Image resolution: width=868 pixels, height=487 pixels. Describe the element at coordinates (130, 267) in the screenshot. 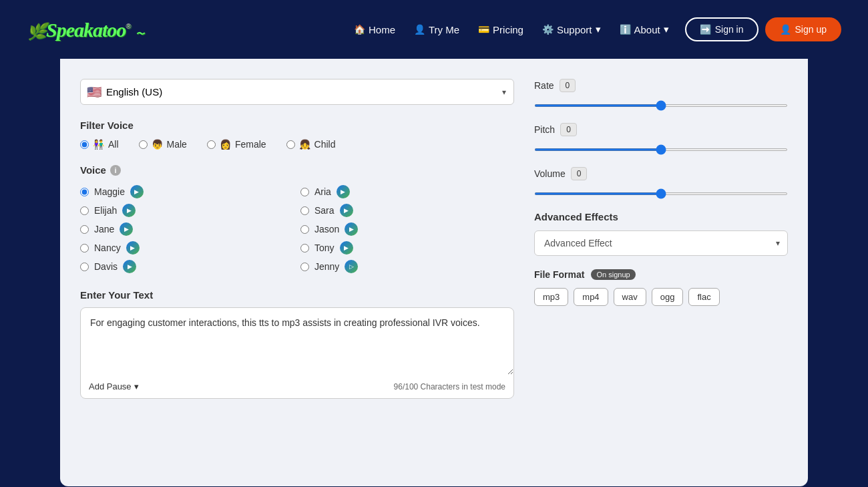

I see `play-davis-icon: ▶` at that location.